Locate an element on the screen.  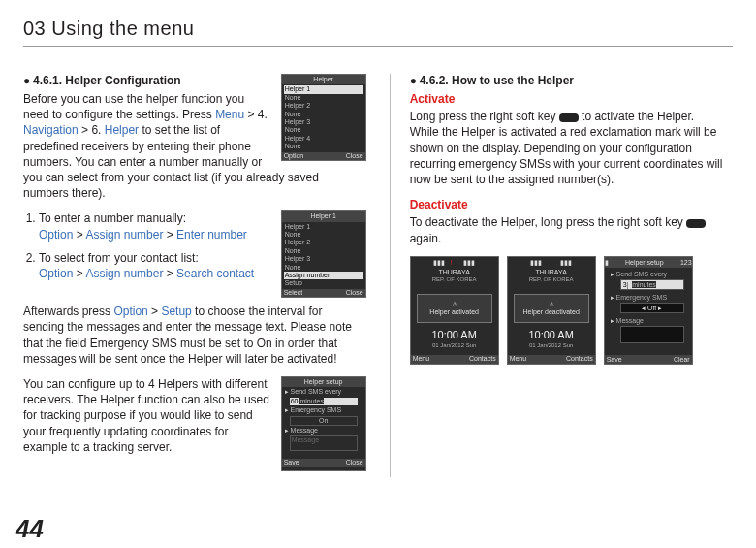
softkey-right: Clear is located at coordinates (682, 359).